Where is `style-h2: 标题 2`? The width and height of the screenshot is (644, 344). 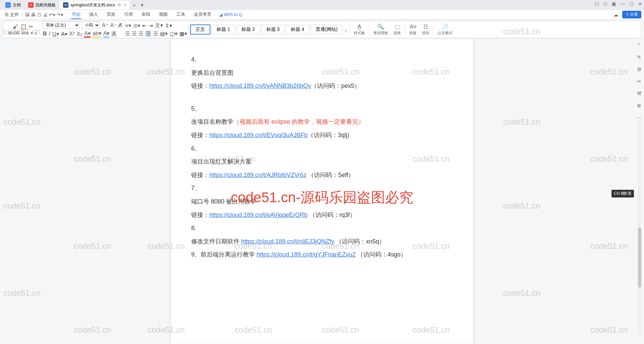
style-h2: 标题 2 is located at coordinates (248, 30).